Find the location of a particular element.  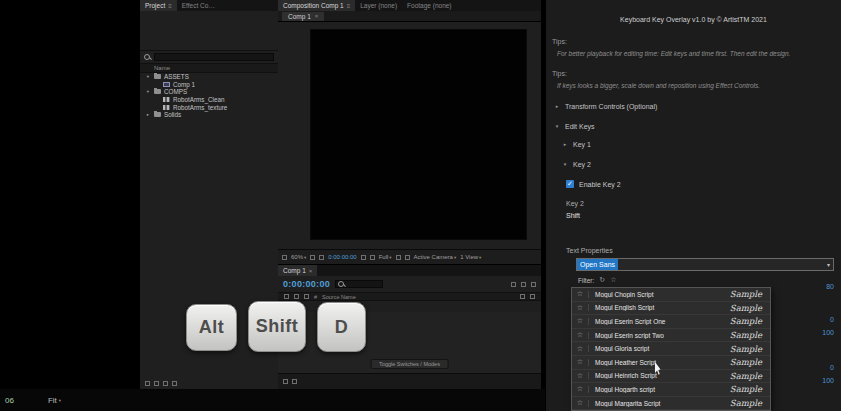

project-item-robotarms-texture: RobotArms_texture is located at coordinates (209, 107).